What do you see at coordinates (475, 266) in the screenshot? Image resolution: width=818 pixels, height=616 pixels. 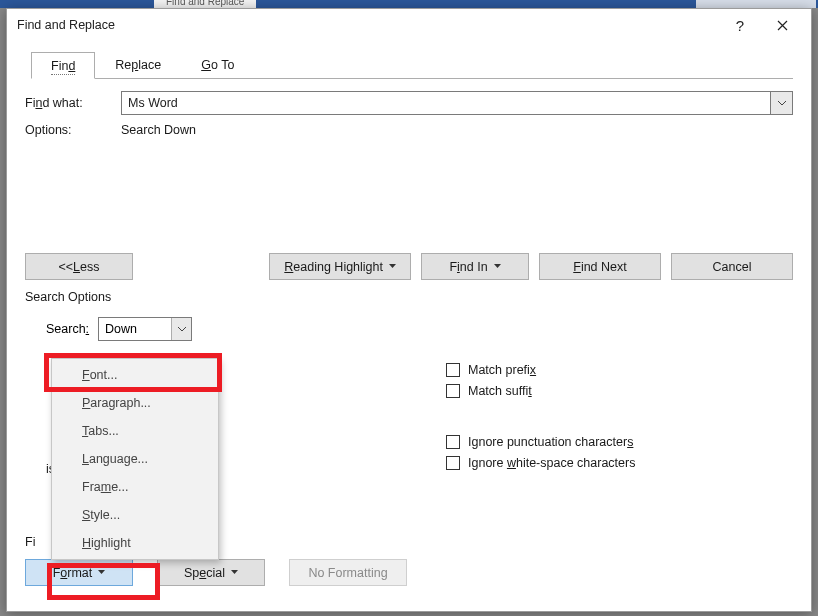 I see `find-in-button: Find In` at bounding box center [475, 266].